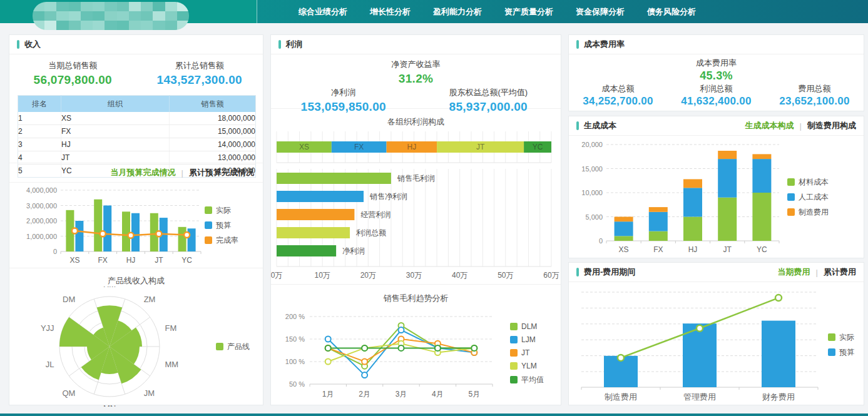  Describe the element at coordinates (391, 12) in the screenshot. I see `nav-item-2: 增长性分析` at that location.